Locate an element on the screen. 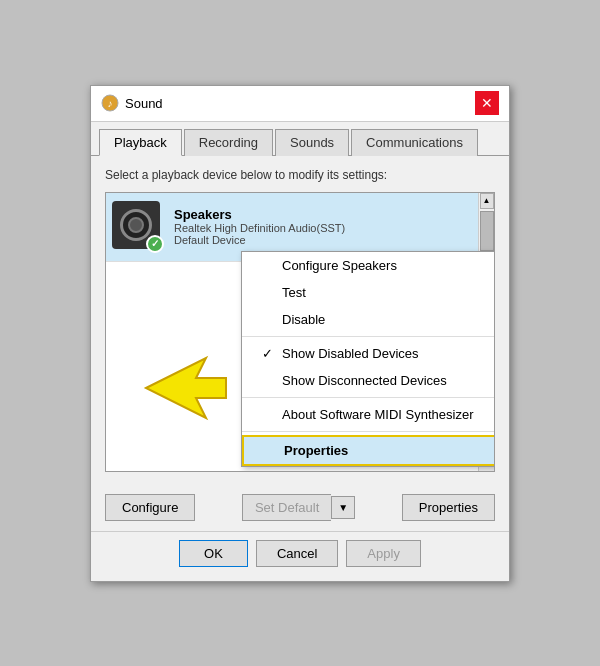  arrow-indicator is located at coordinates (186, 390).